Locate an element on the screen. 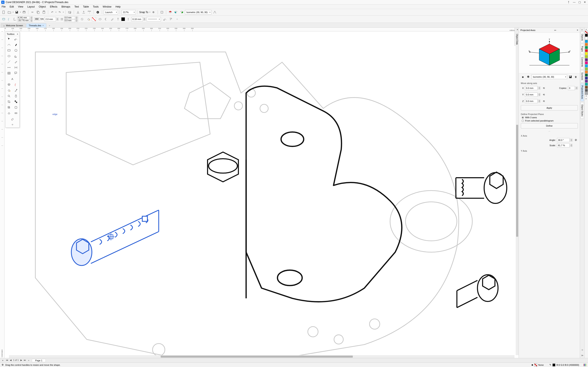 This screenshot has height=367, width=588. drop-shadow-tool-icon is located at coordinates (9, 107).